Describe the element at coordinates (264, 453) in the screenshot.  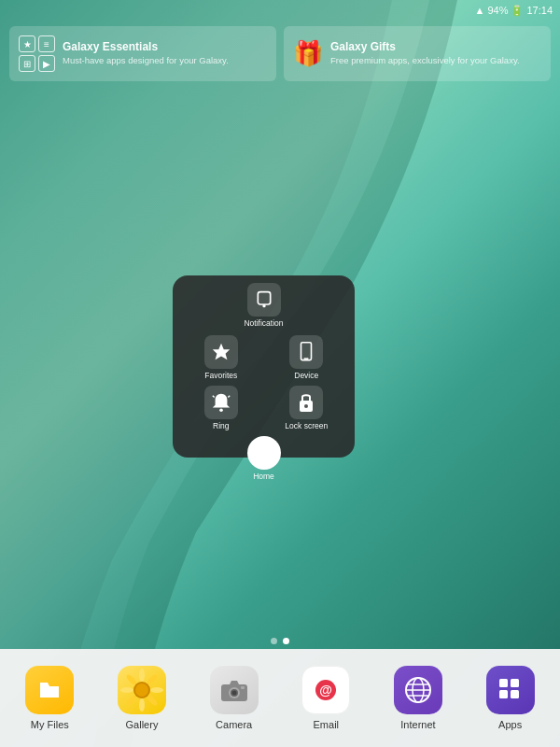
I see `home-button-circle` at that location.